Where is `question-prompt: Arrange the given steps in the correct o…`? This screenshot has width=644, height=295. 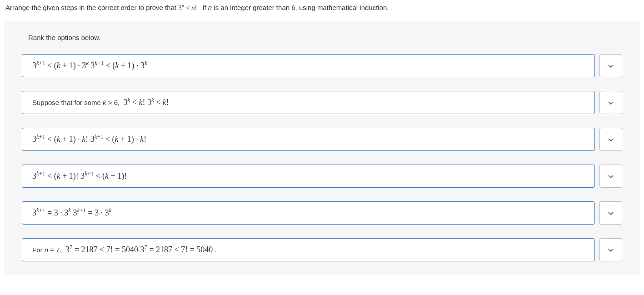 question-prompt: Arrange the given steps in the correct o… is located at coordinates (322, 10).